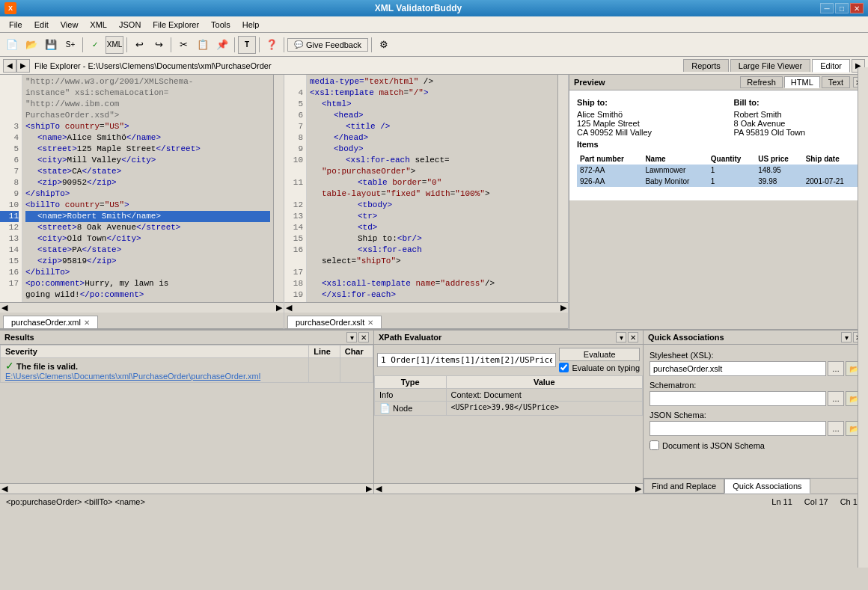  Describe the element at coordinates (738, 428) in the screenshot. I see `qa-json-schema-input` at that location.